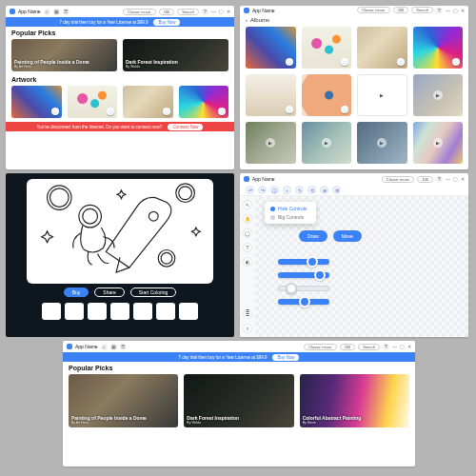  Describe the element at coordinates (354, 401) in the screenshot. I see `card-abstract-hero: Colorful Abstract Painting By Steve` at that location.